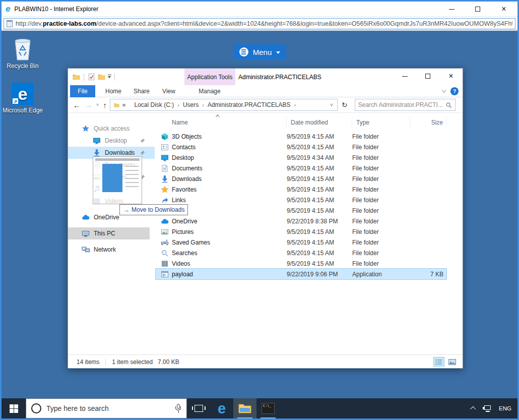  What do you see at coordinates (183, 147) in the screenshot?
I see `file-name: Contacts` at bounding box center [183, 147].